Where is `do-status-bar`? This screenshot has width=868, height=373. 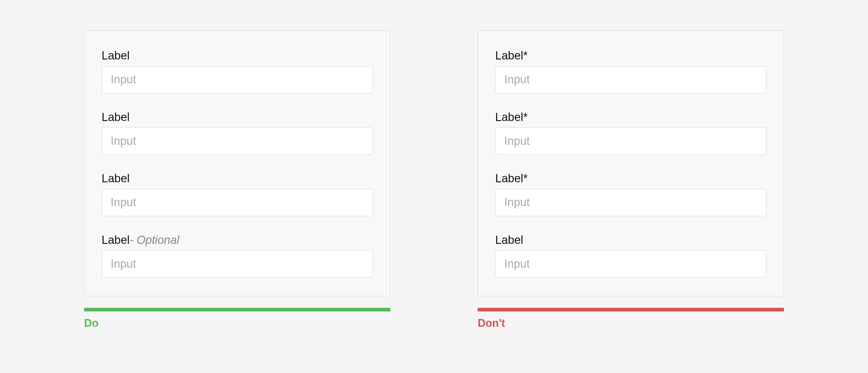 do-status-bar is located at coordinates (237, 310).